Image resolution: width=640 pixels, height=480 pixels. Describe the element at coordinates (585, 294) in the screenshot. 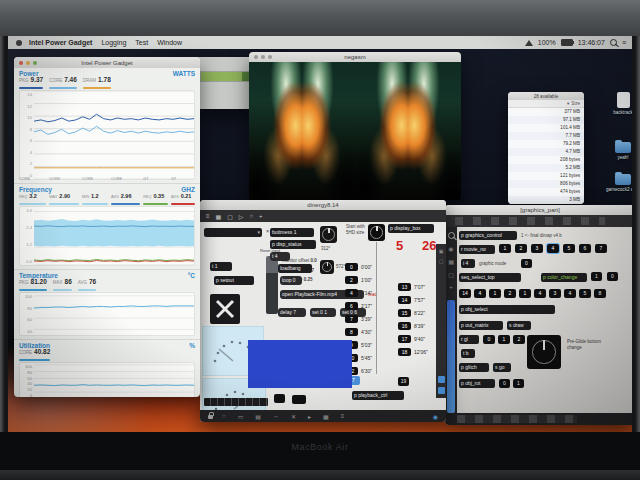

I see `number-box: 5` at that location.